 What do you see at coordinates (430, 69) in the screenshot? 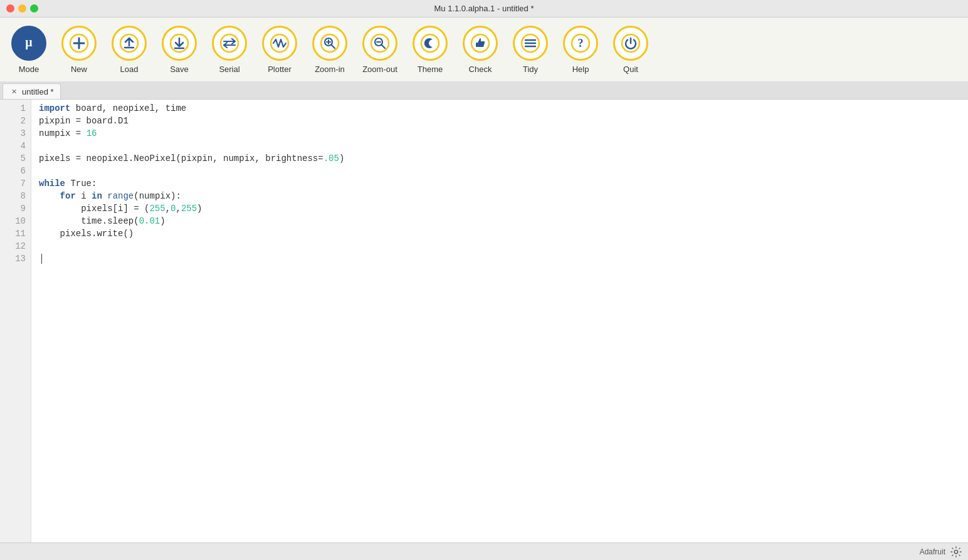
I see `theme-label: Theme` at bounding box center [430, 69].